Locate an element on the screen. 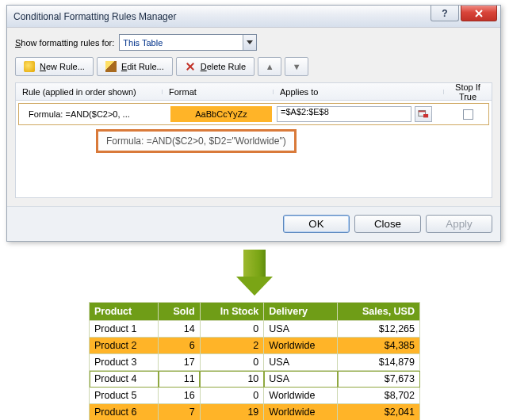 This screenshot has width=509, height=420. move-up-button: ▲ is located at coordinates (270, 67).